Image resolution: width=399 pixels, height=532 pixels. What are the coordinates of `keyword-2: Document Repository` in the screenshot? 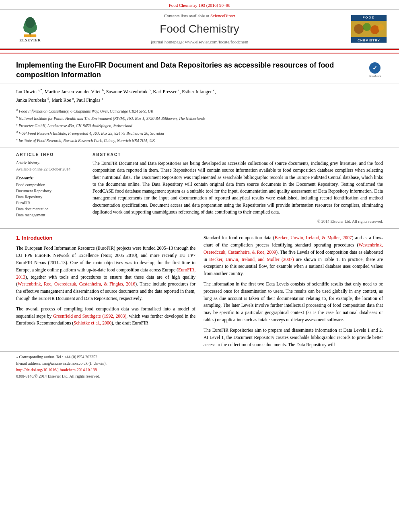 It's located at (50, 191).